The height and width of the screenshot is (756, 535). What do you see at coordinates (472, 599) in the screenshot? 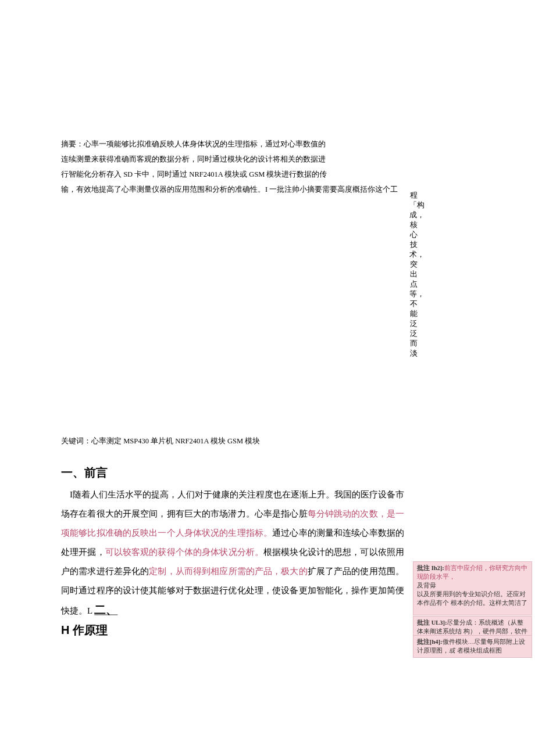
I see `comment-text: 以及所要用到的专业知识介绍。还应对本作品有个 根本的介绍。这样太简洁了` at bounding box center [472, 599].